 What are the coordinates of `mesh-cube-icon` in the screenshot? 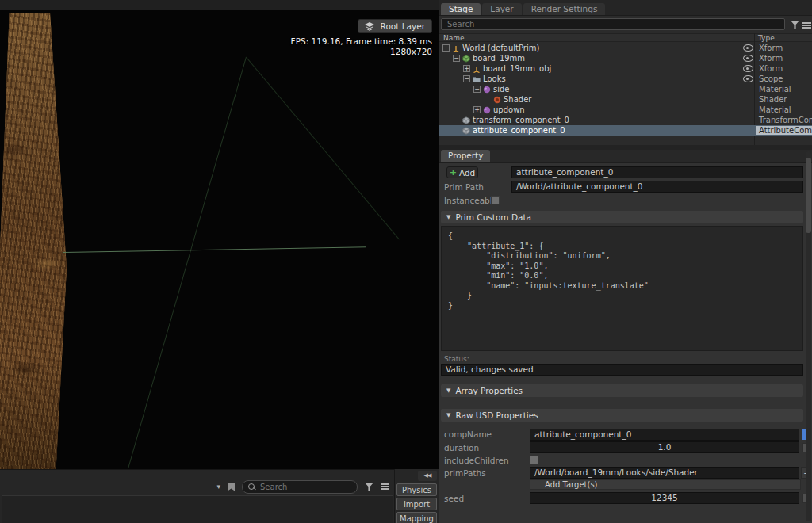 It's located at (466, 59).